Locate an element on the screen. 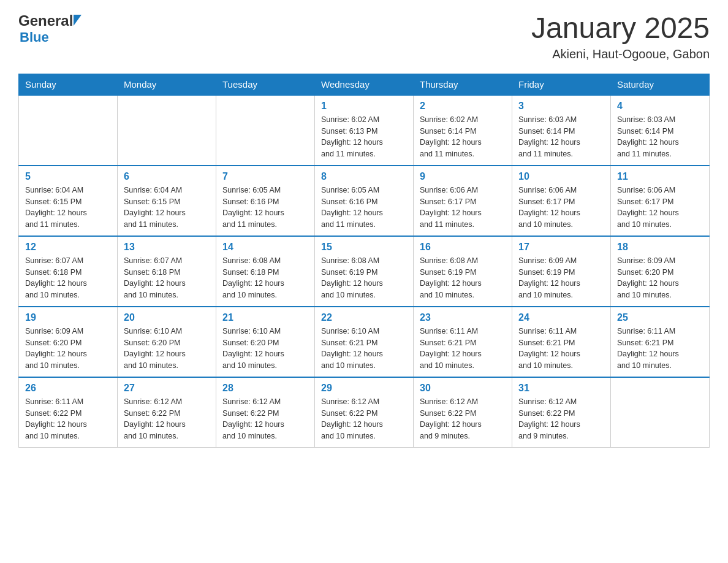 Image resolution: width=728 pixels, height=563 pixels. day-number: 24 is located at coordinates (561, 318).